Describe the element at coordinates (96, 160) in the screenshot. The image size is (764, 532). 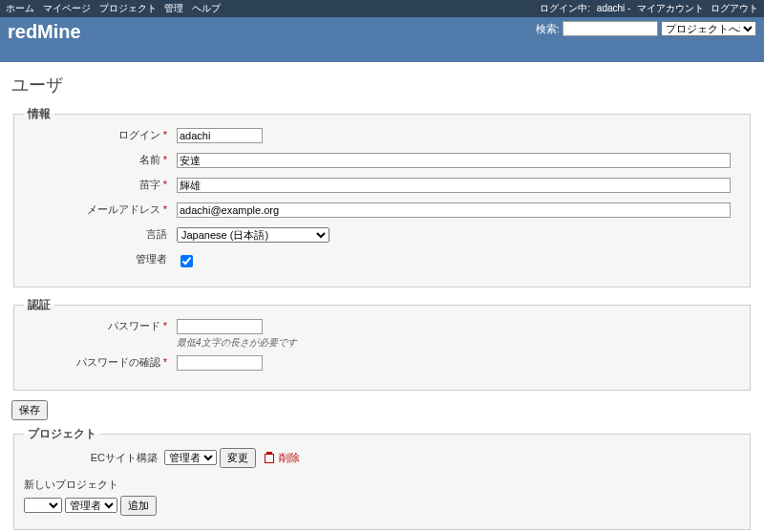
I see `firstname-label: 名前 *` at that location.